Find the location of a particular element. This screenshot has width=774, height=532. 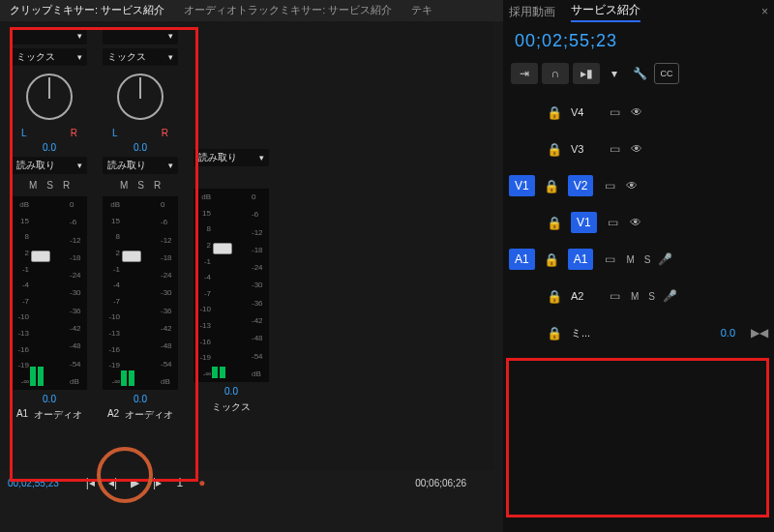

video-track-v4: 🔒 V4 ▭ 👁 is located at coordinates (639, 112).